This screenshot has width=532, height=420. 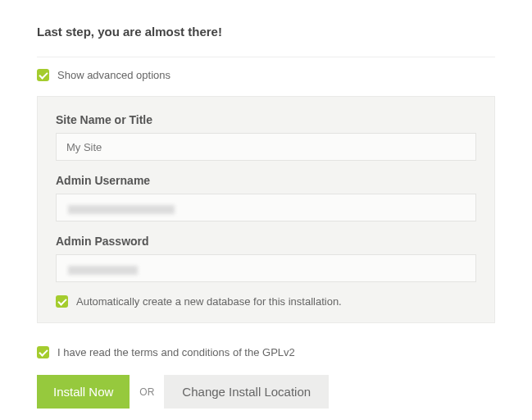 What do you see at coordinates (209, 302) in the screenshot?
I see `auto-create-db-label: Automatically create a new database for …` at bounding box center [209, 302].